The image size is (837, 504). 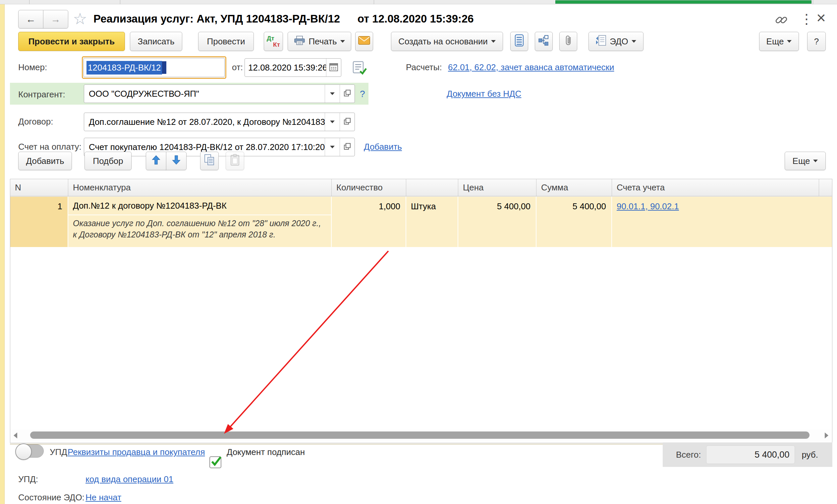 What do you see at coordinates (601, 41) in the screenshot?
I see `edo-document-icon` at bounding box center [601, 41].